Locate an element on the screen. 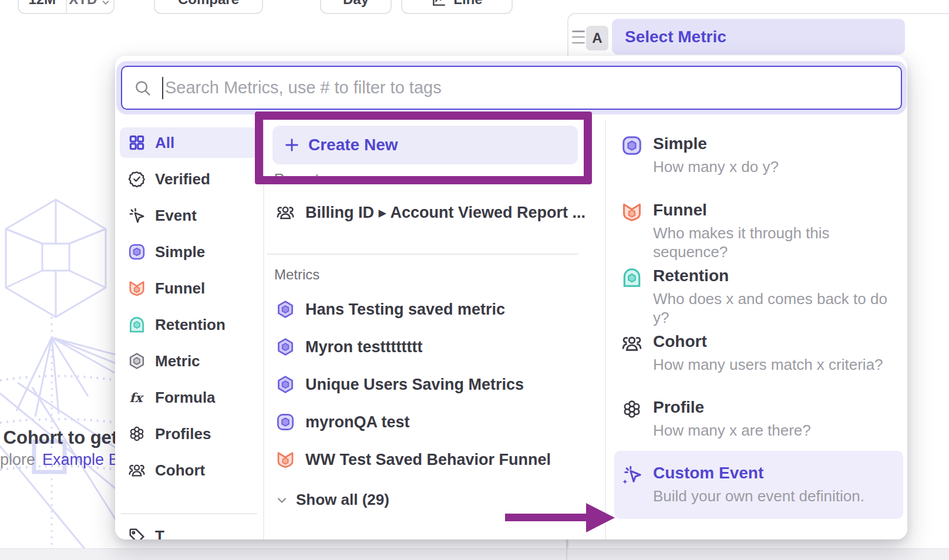 The image size is (949, 560). sidebar-divider is located at coordinates (189, 514).